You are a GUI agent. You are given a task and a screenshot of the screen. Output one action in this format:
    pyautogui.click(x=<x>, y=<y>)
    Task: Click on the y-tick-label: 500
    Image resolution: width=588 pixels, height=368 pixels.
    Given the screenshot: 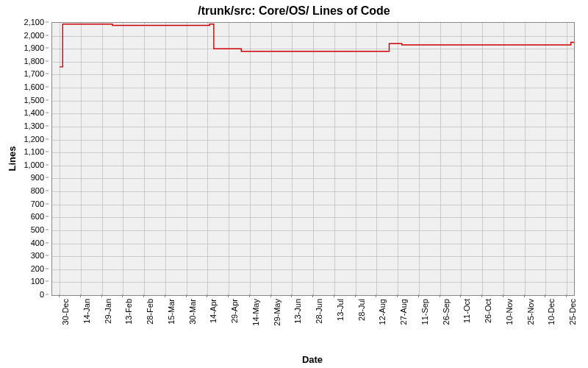 What is the action you would take?
    pyautogui.click(x=22, y=230)
    